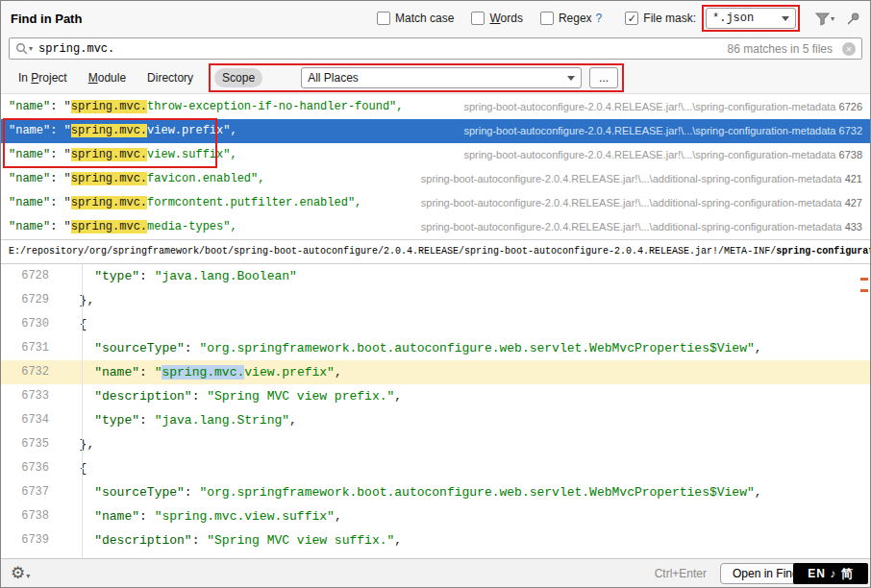 Image resolution: width=871 pixels, height=588 pixels. Describe the element at coordinates (206, 108) in the screenshot. I see `result-text: "name": "spring.mvc.throw-exception-if-n…` at that location.